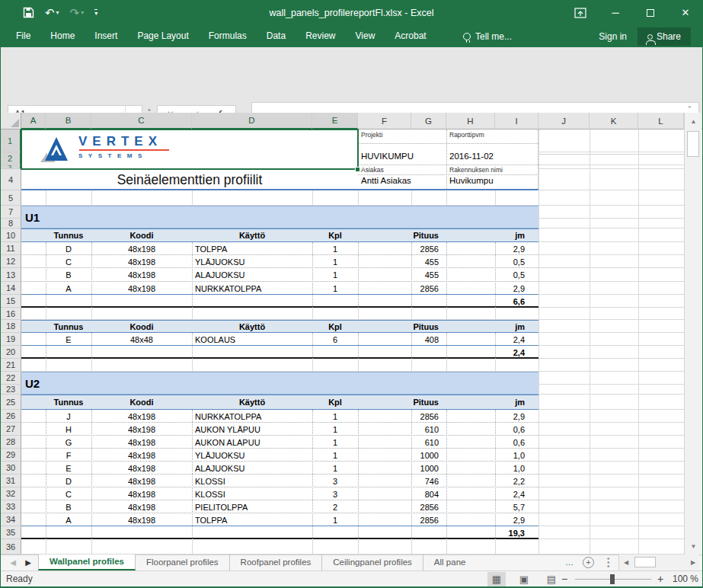 The height and width of the screenshot is (588, 703). Describe the element at coordinates (693, 546) in the screenshot. I see `scroll-down-icon: ▼` at that location.